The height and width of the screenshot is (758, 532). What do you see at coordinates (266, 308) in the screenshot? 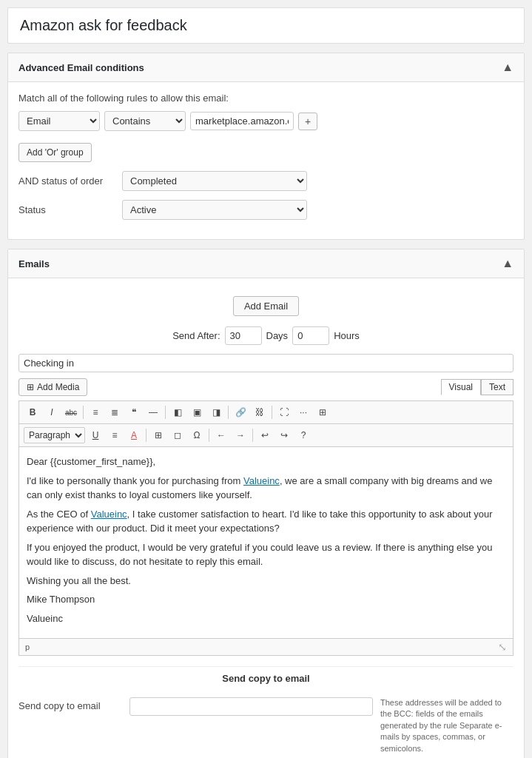
I see `add-email-row: Add Email` at bounding box center [266, 308].